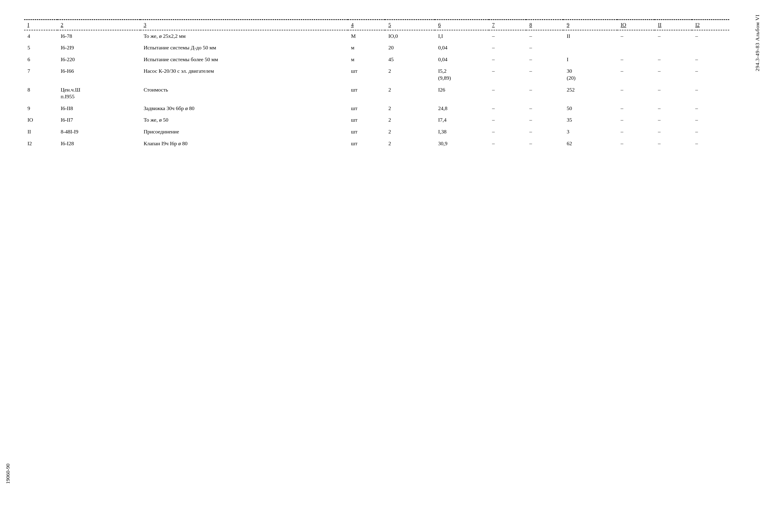 The height and width of the screenshot is (532, 763). Describe the element at coordinates (545, 74) in the screenshot. I see `cell-3-7: –` at that location.